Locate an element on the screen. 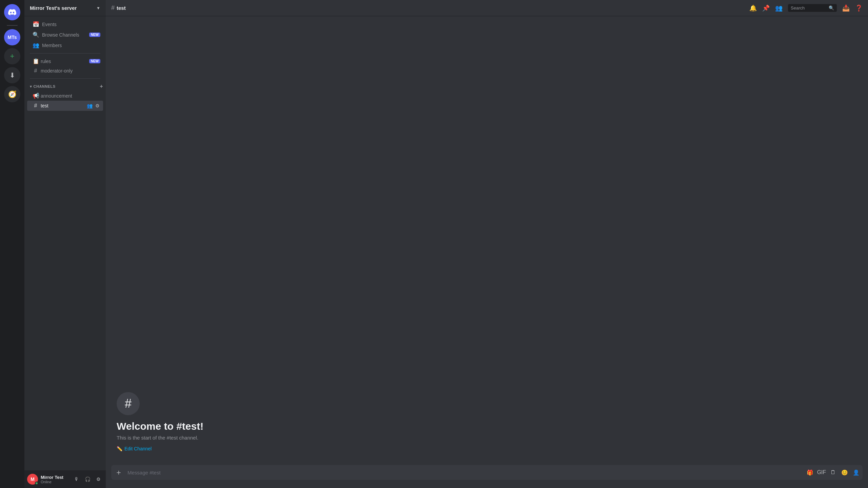 The image size is (868, 488). channel-item-rules: 📋 rules NEW is located at coordinates (65, 61).